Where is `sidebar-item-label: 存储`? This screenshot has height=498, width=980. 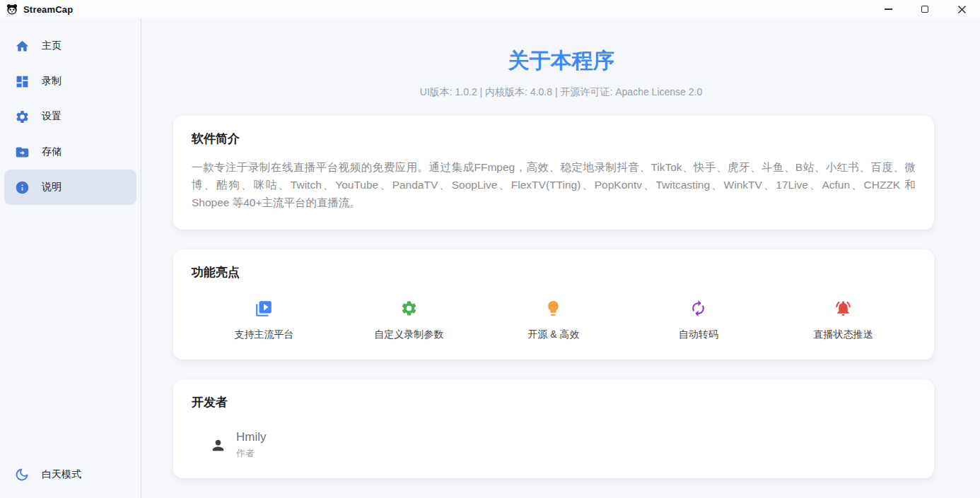 sidebar-item-label: 存储 is located at coordinates (52, 152).